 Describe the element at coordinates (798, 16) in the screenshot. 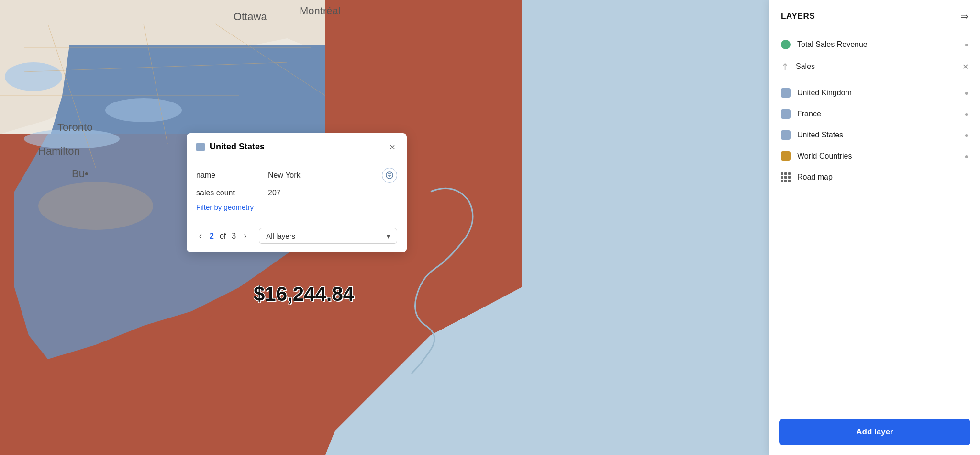

I see `layers-title: LAYERS` at that location.